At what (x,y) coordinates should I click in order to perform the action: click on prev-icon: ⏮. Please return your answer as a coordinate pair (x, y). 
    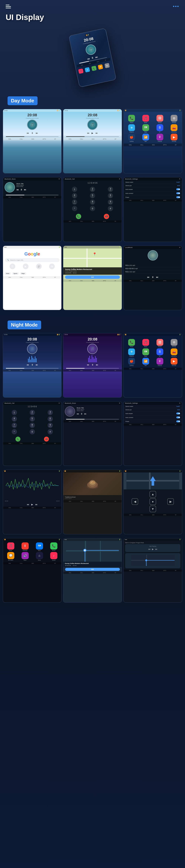
    Looking at the image, I should click on (88, 59).